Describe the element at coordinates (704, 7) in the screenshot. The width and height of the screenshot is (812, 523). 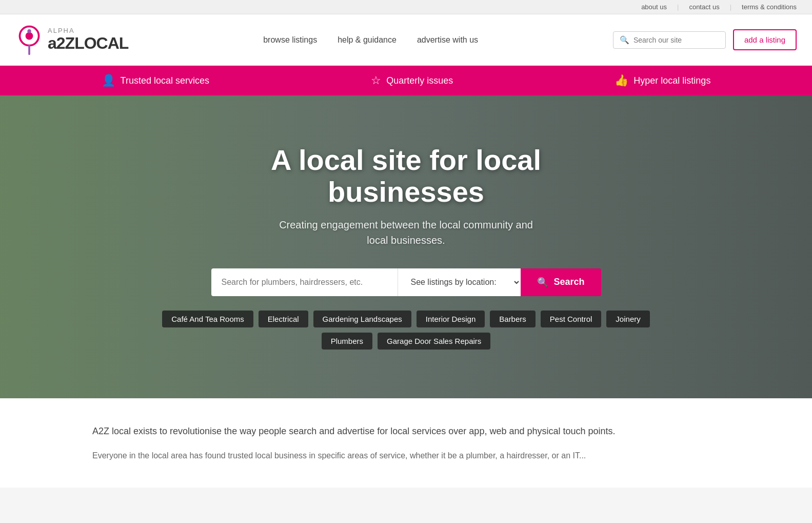
I see `contact-us-link: contact us` at that location.